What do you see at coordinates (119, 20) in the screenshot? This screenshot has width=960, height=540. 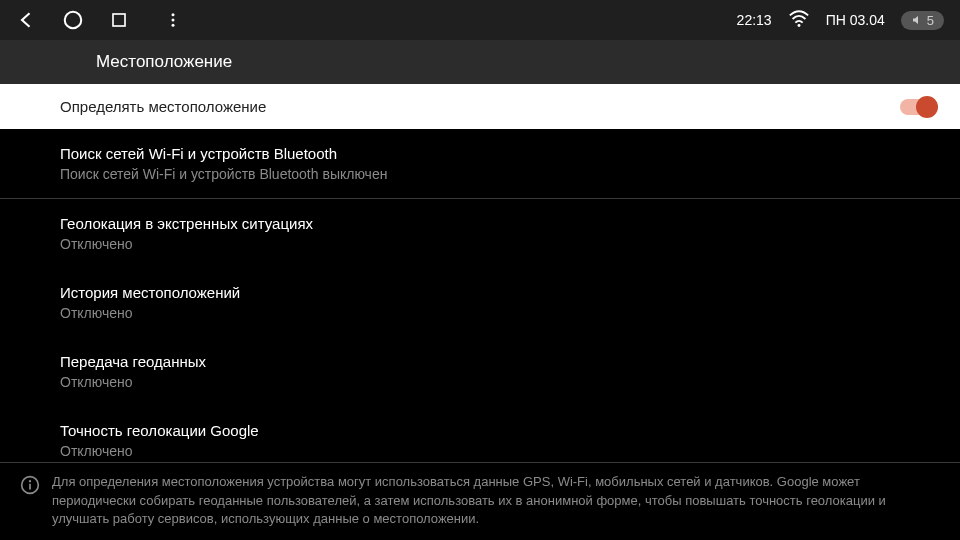 I see `recents-icon` at bounding box center [119, 20].